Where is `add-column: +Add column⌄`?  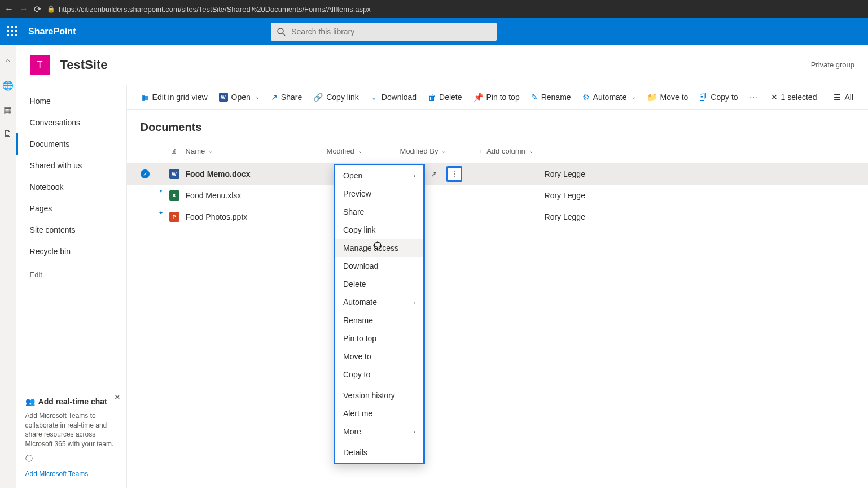
add-column: +Add column⌄ is located at coordinates (506, 151).